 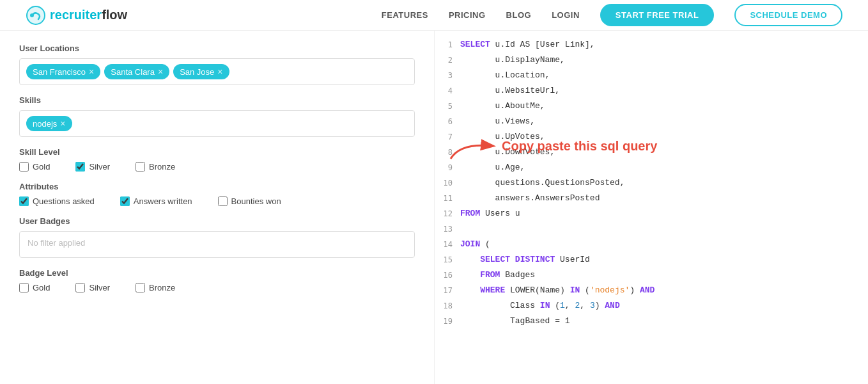 I want to click on sql-line-2: 2 u.DisplayName,, so click(x=651, y=60).